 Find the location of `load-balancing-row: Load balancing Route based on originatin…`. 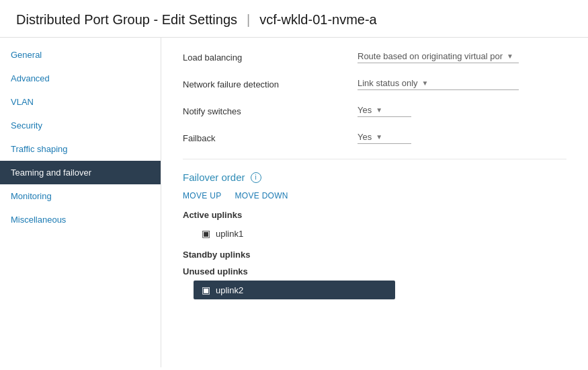

load-balancing-row: Load balancing Route based on originatin… is located at coordinates (375, 57).